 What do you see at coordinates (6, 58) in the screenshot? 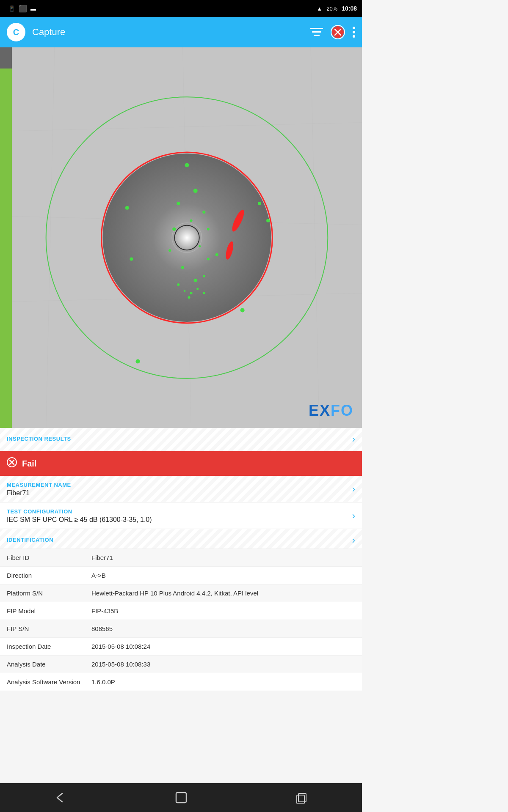
I see `strip-gray` at bounding box center [6, 58].